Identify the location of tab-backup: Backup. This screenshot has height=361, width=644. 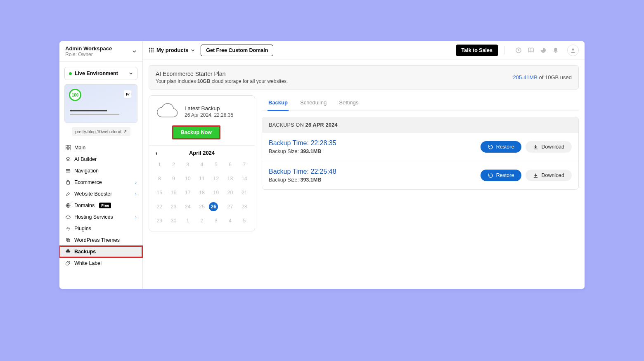
(278, 103).